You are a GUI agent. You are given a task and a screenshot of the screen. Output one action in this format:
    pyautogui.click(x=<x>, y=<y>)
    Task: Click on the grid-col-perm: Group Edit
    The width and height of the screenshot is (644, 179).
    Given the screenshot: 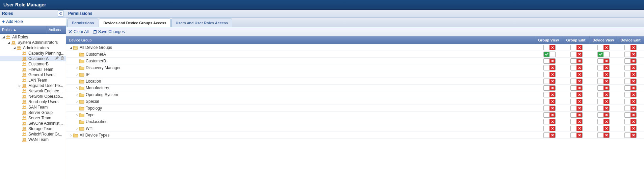 What is the action you would take?
    pyautogui.click(x=576, y=40)
    